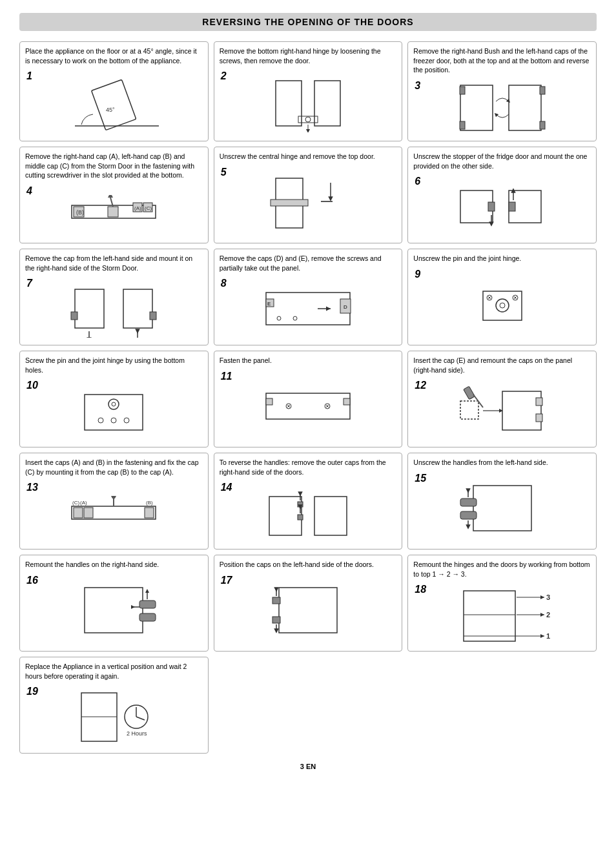 The image size is (616, 853). Describe the element at coordinates (32, 488) in the screenshot. I see `step-13-num: 13` at that location.